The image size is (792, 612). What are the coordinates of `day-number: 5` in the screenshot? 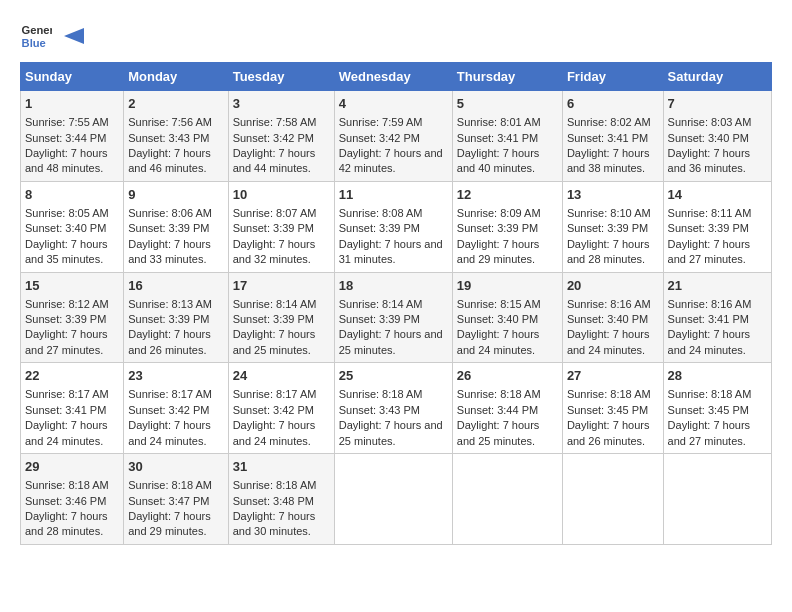 It's located at (508, 104).